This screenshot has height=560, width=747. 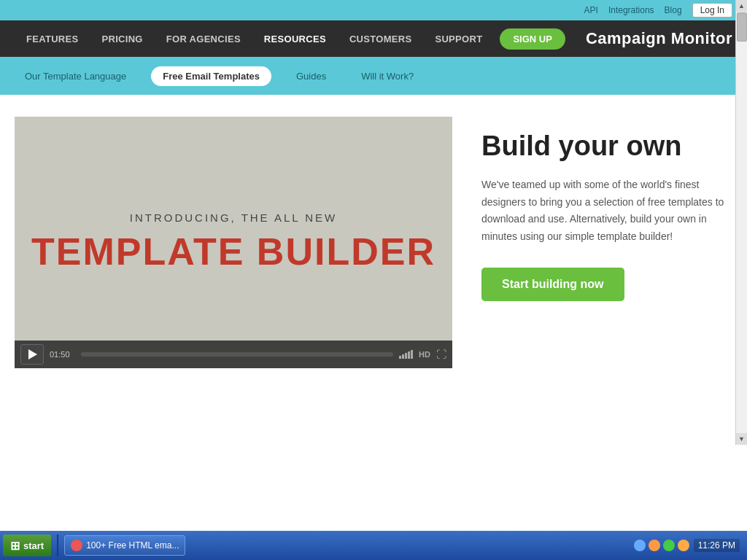 What do you see at coordinates (76, 76) in the screenshot?
I see `subnav-template-language: Our Template Language` at bounding box center [76, 76].